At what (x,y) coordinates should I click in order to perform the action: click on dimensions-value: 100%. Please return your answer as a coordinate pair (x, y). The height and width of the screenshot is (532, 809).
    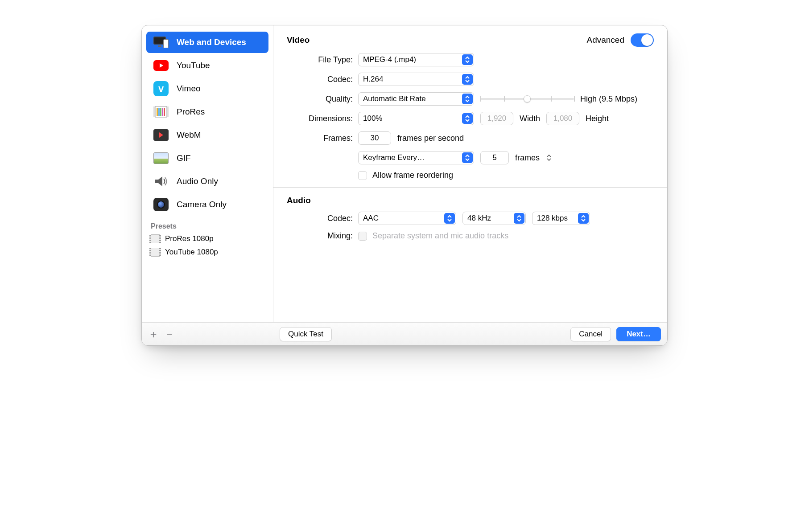
    Looking at the image, I should click on (373, 119).